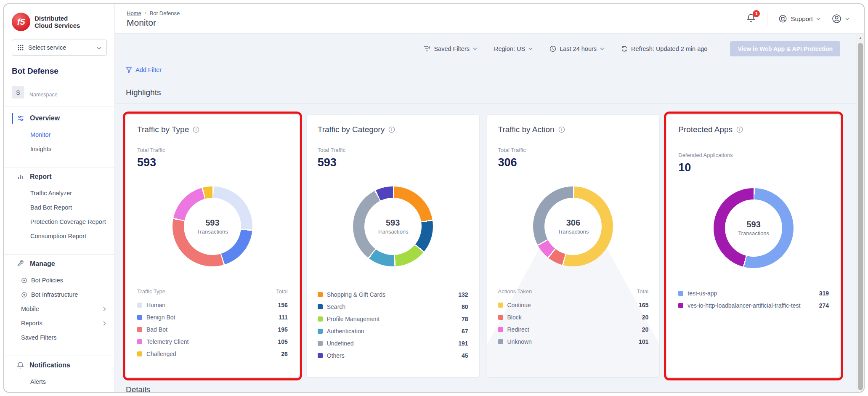 The image size is (868, 396). I want to click on legend: Shopping & Gift Cards132 Search80 Profil…, so click(393, 325).